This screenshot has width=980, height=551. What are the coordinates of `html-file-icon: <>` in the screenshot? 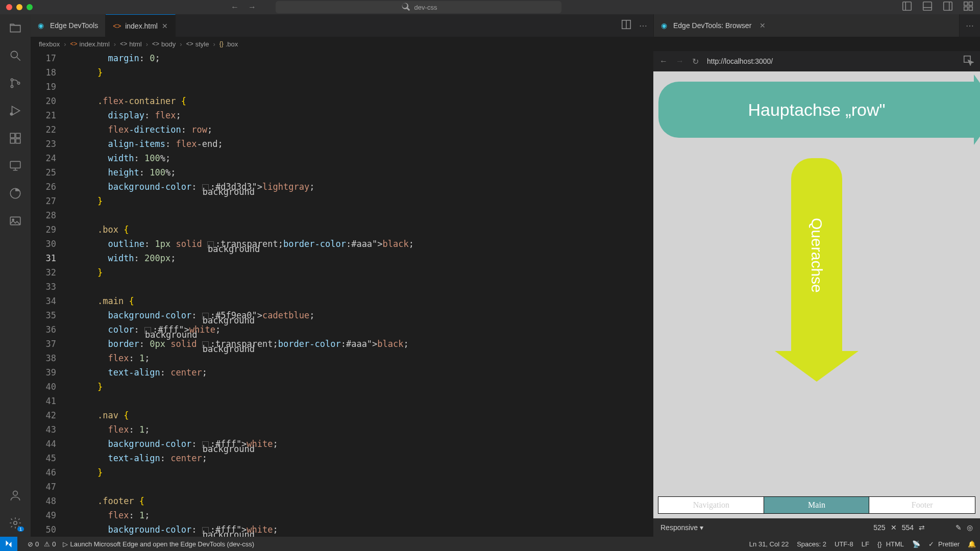 It's located at (117, 26).